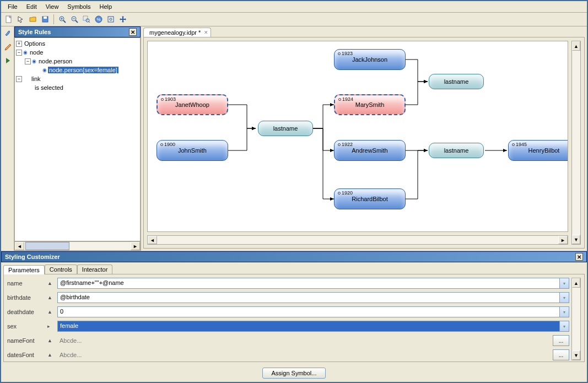 This screenshot has width=588, height=383. I want to click on canvas-vscrollbar: ▲ ▼, so click(576, 143).